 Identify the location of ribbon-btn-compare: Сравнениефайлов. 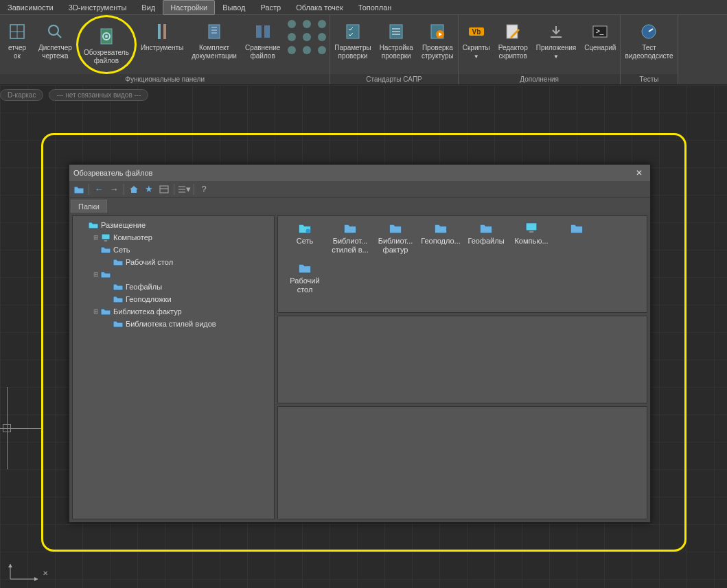
(262, 45).